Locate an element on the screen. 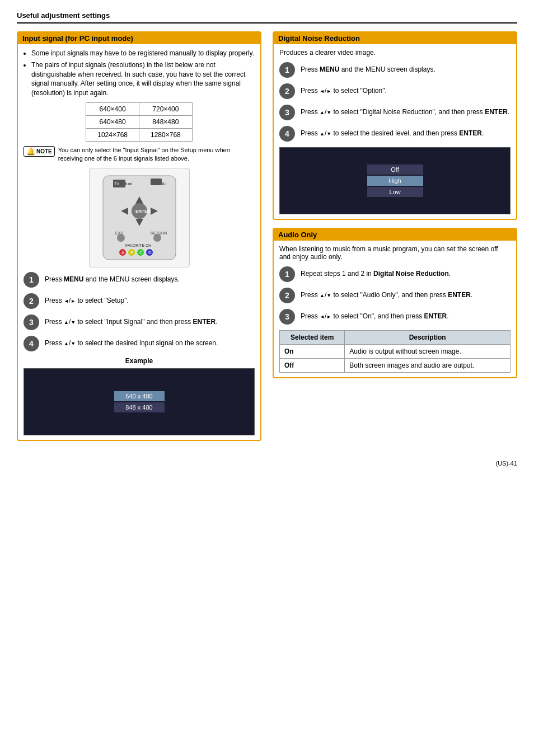 This screenshot has width=534, height=756. dnr-screen-item: Low is located at coordinates (395, 192).